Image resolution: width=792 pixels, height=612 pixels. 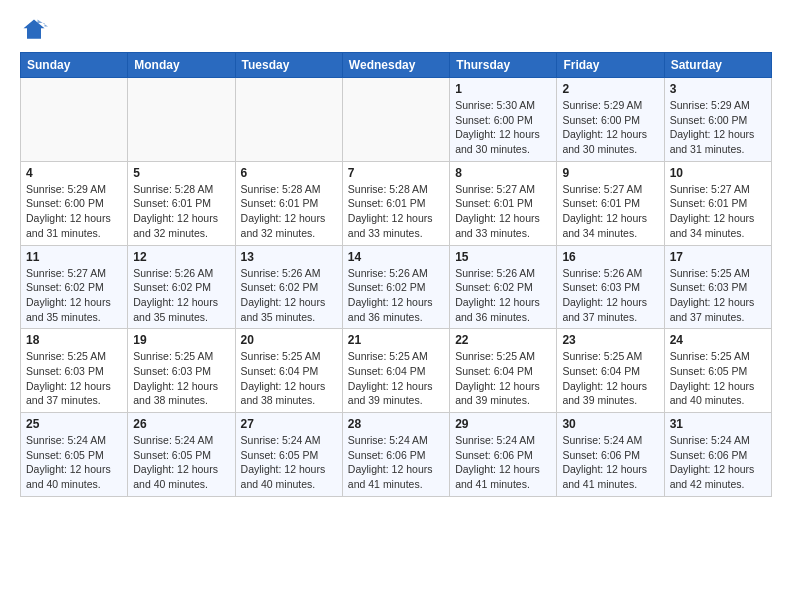 I want to click on day-number: 30, so click(x=610, y=424).